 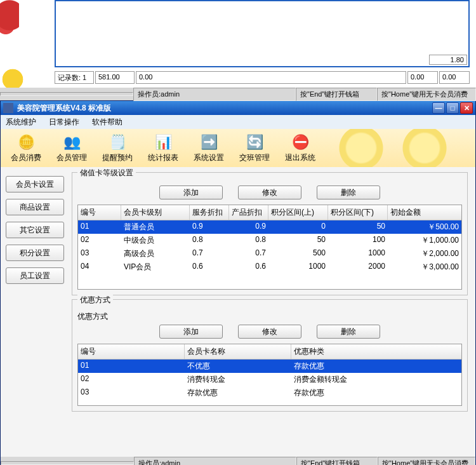 What do you see at coordinates (191, 192) in the screenshot?
I see `add-card-level-button: 添加` at bounding box center [191, 192].